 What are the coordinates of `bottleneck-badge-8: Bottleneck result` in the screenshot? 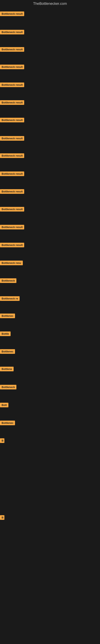 It's located at (12, 138).